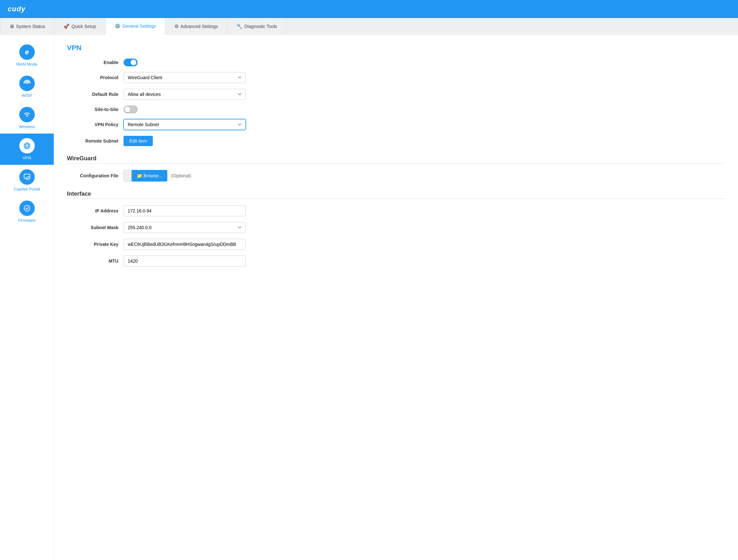 The image size is (738, 560). What do you see at coordinates (27, 189) in the screenshot?
I see `sidebar-captive-portal-label: Captive Portal` at bounding box center [27, 189].